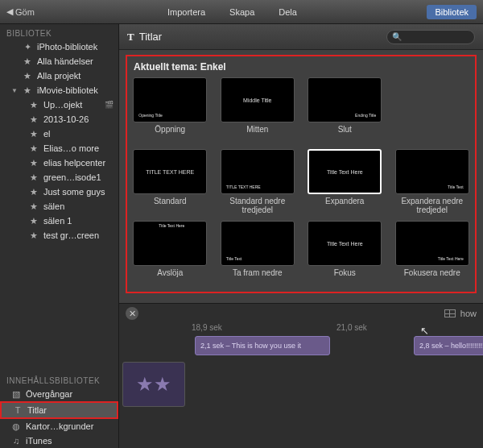 The height and width of the screenshot is (448, 483). I want to click on title-tile: TITLE TEXT HEREStandard nedre tredjedel, so click(258, 182).